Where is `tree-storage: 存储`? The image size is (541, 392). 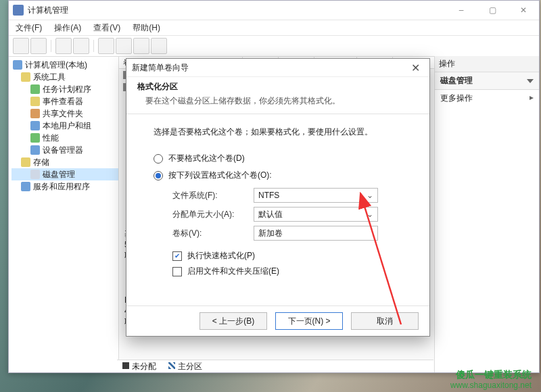 tree-storage: 存储 is located at coordinates (65, 162).